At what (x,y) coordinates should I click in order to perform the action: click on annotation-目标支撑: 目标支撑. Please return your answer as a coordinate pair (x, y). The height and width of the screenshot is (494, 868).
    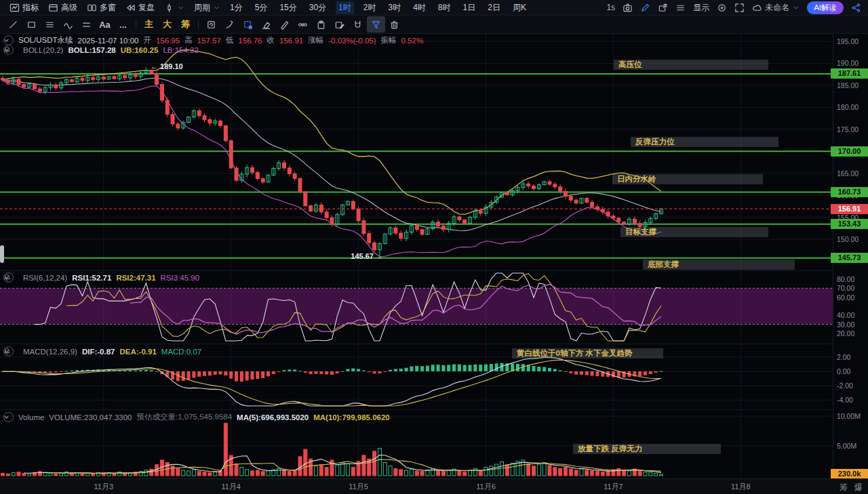
    Looking at the image, I should click on (694, 232).